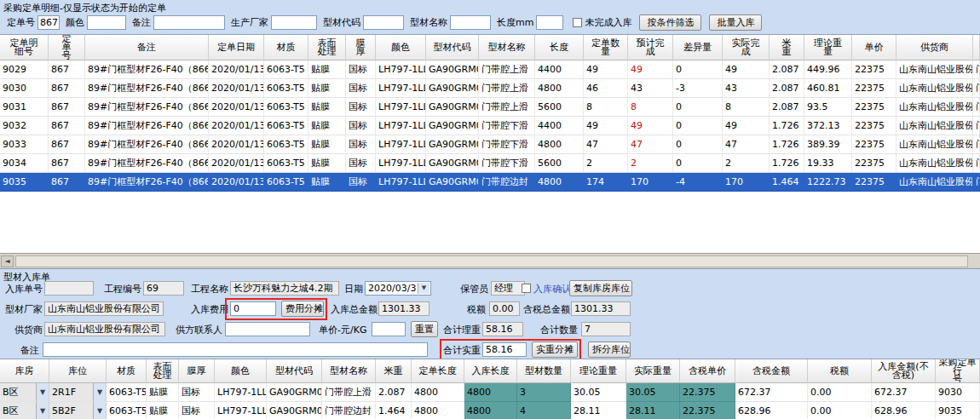  Describe the element at coordinates (401, 70) in the screenshot. I see `cell: LH797-1LL0` at that location.